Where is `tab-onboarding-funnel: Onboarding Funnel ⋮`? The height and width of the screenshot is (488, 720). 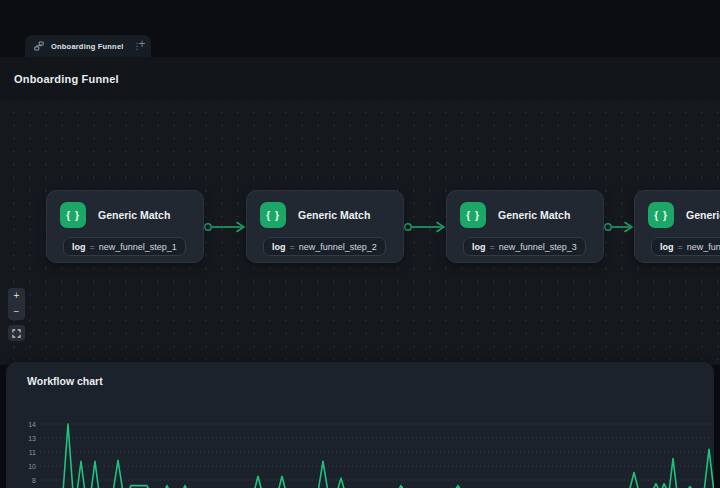
tab-onboarding-funnel: Onboarding Funnel ⋮ is located at coordinates (88, 46).